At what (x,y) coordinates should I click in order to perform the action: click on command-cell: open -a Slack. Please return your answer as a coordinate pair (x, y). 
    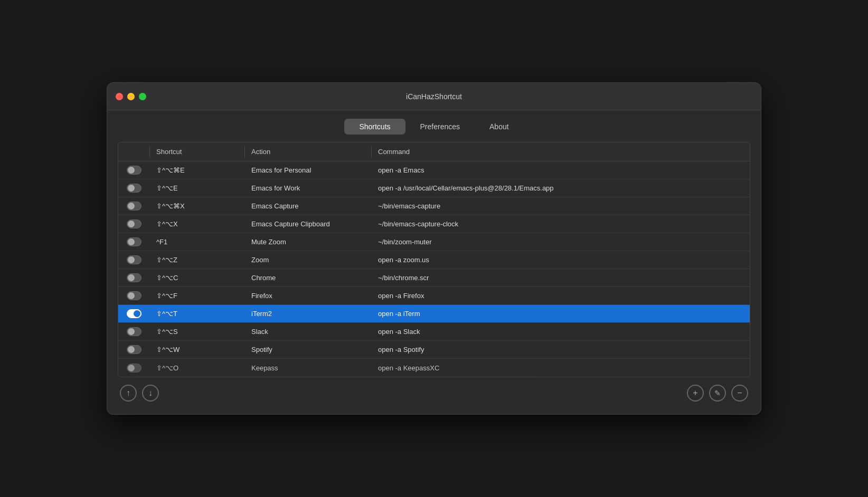
    Looking at the image, I should click on (561, 331).